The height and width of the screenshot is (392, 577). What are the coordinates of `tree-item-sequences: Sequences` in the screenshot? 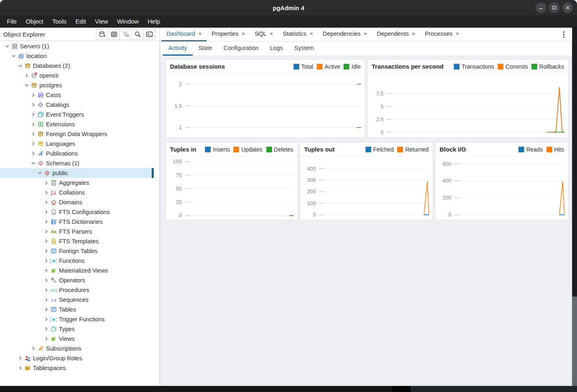 It's located at (77, 300).